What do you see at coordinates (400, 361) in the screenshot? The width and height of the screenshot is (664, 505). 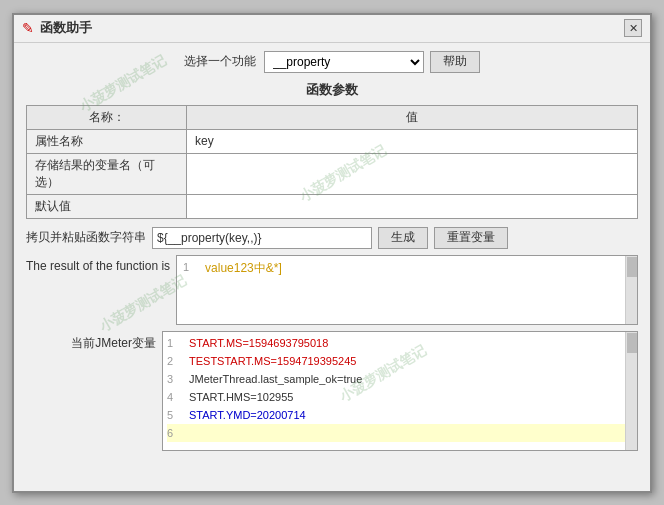 I see `var-line: 2TESTSTART.MS=1594719395245` at bounding box center [400, 361].